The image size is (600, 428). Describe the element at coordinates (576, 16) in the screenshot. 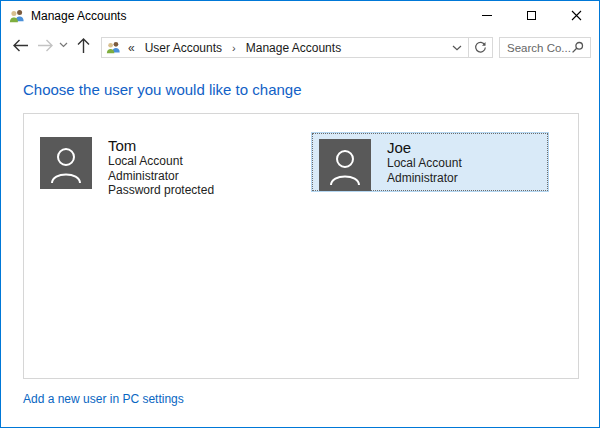

I see `close-button` at that location.